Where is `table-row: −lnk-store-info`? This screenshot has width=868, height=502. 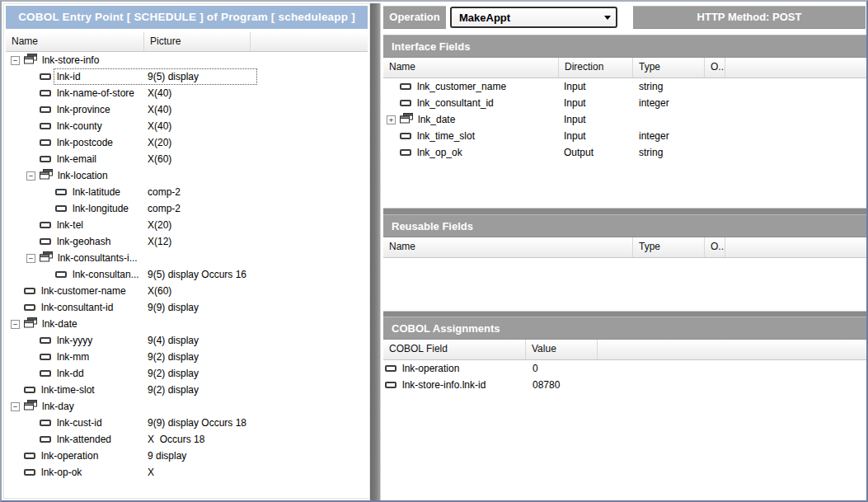 table-row: −lnk-store-info is located at coordinates (186, 60).